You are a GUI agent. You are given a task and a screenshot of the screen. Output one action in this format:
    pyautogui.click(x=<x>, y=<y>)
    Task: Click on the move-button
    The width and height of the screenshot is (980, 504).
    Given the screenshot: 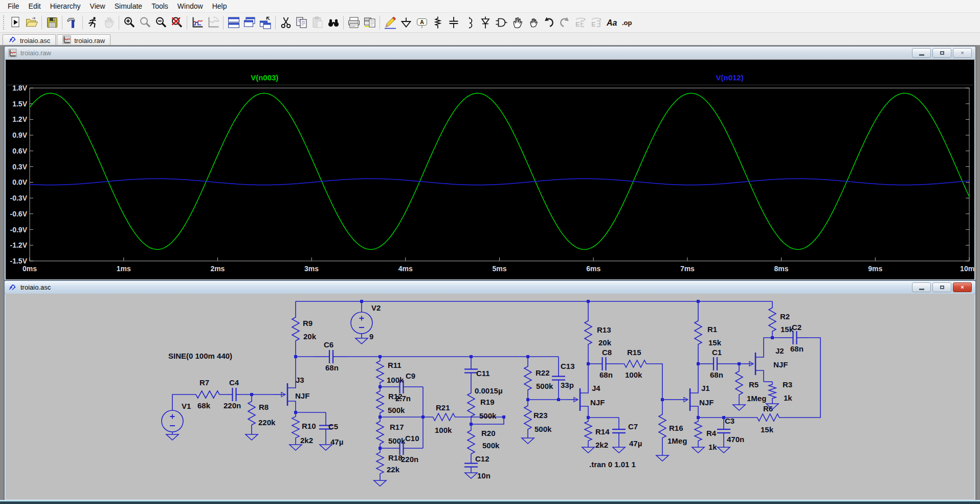 What is the action you would take?
    pyautogui.click(x=517, y=23)
    